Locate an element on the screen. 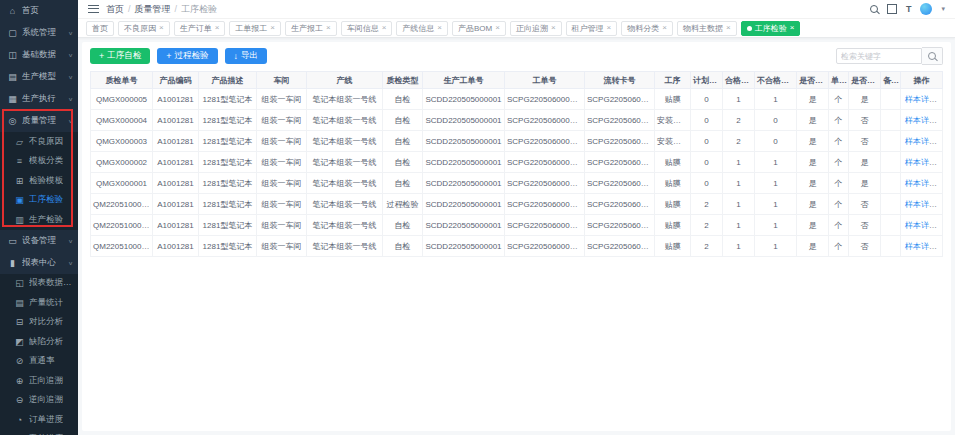  sidebar-item-label: 质量管理 is located at coordinates (39, 121).